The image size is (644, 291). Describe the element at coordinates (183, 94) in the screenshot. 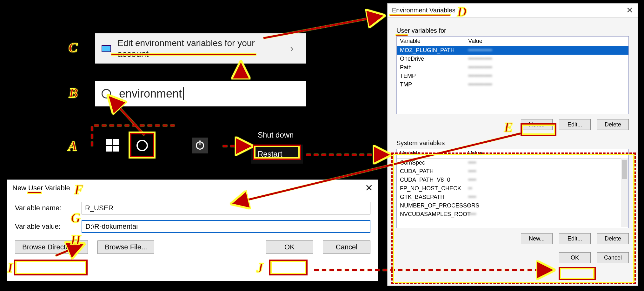

I see `text-cursor` at that location.